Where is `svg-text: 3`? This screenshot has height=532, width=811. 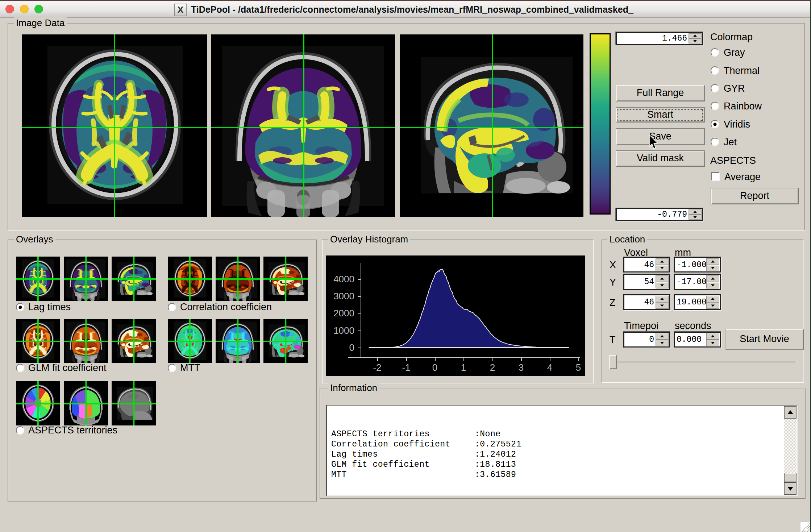 svg-text: 3 is located at coordinates (521, 367).